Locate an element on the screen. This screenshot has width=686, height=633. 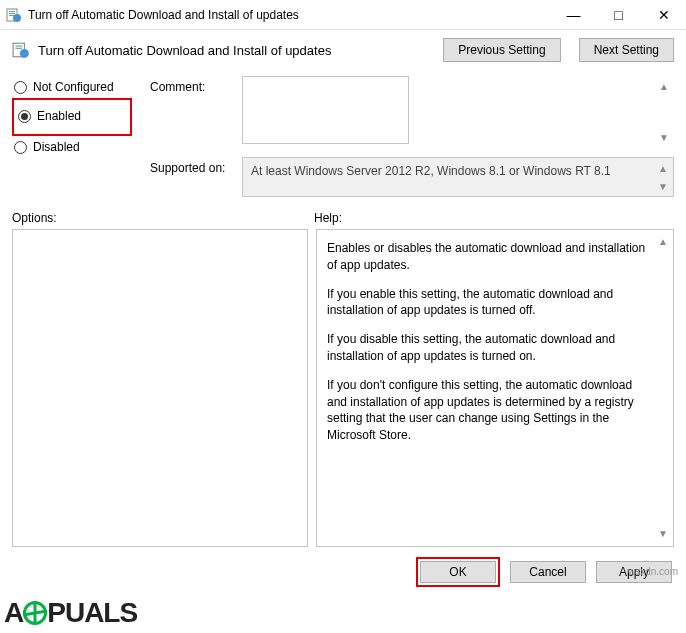
help-label: Help: is located at coordinates (328, 218).